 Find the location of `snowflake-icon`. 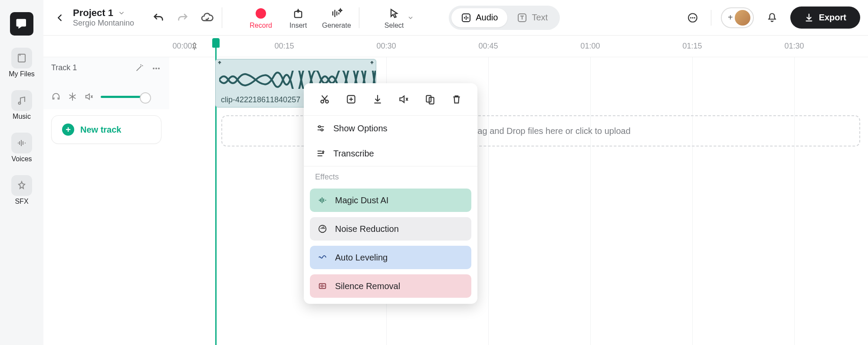

snowflake-icon is located at coordinates (72, 97).